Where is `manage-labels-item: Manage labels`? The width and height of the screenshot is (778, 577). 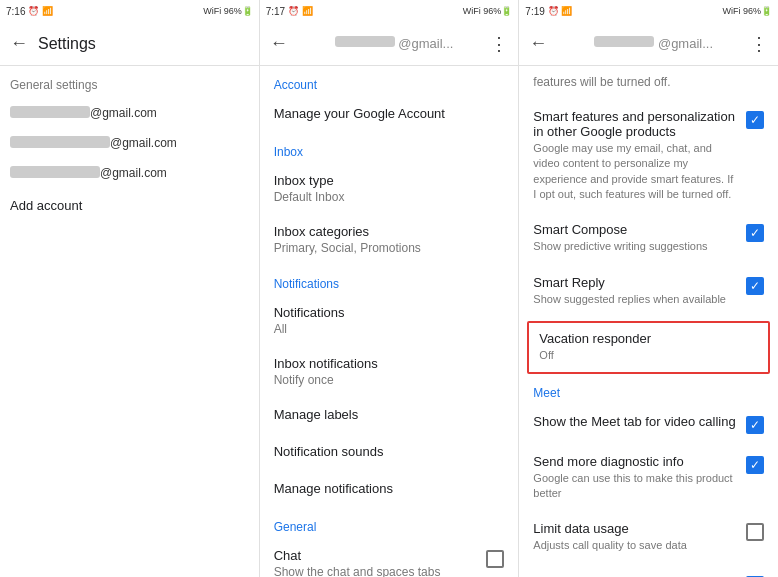
manage-labels-item: Manage labels is located at coordinates (390, 416).